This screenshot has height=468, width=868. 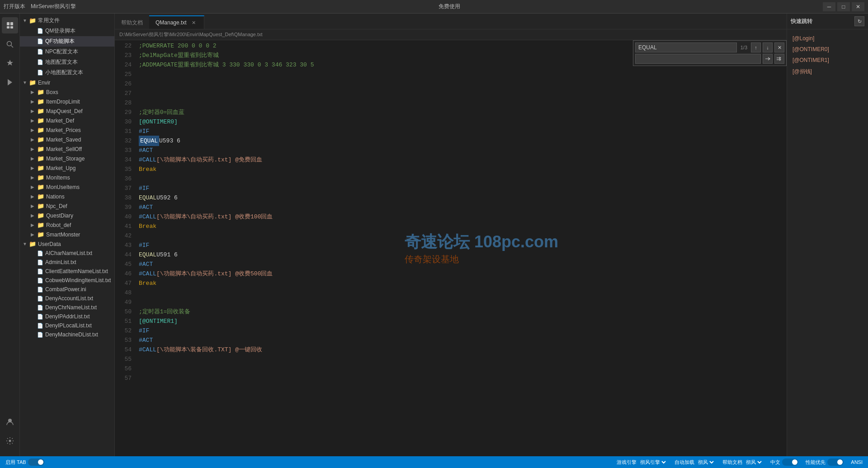 What do you see at coordinates (67, 101) in the screenshot?
I see `sidebar-item-itemdroplimit: ▶ 📁 ItemDropLimit` at bounding box center [67, 101].